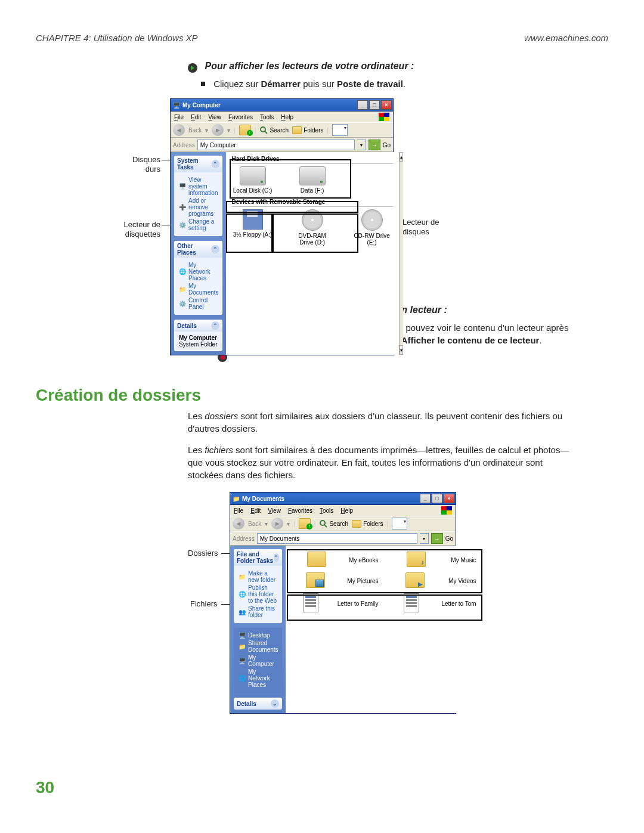  What do you see at coordinates (312, 160) in the screenshot?
I see `group-header-hdd: Hard Disk Drives` at bounding box center [312, 160].